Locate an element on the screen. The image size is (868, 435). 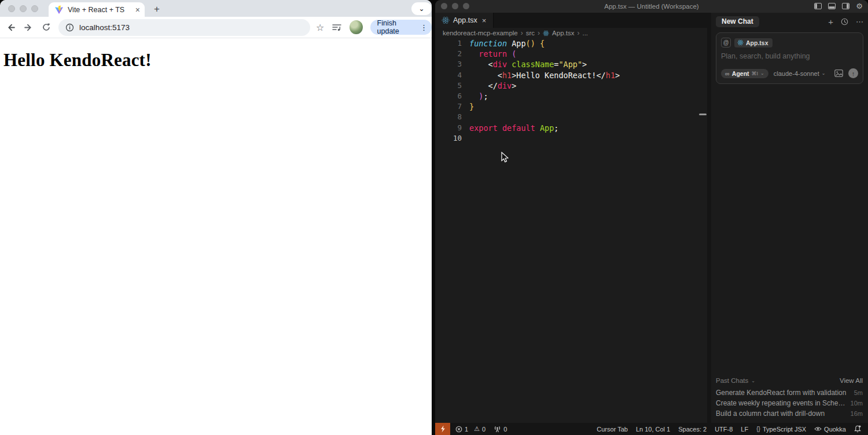
tab-search-chevron-button: ⌄ is located at coordinates (421, 9).